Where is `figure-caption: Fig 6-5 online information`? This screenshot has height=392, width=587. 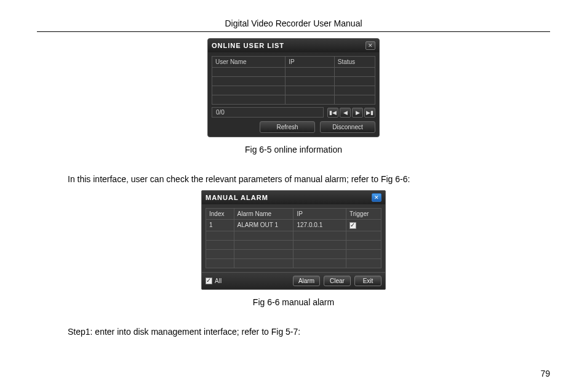 figure-caption: Fig 6-5 online information is located at coordinates (294, 150).